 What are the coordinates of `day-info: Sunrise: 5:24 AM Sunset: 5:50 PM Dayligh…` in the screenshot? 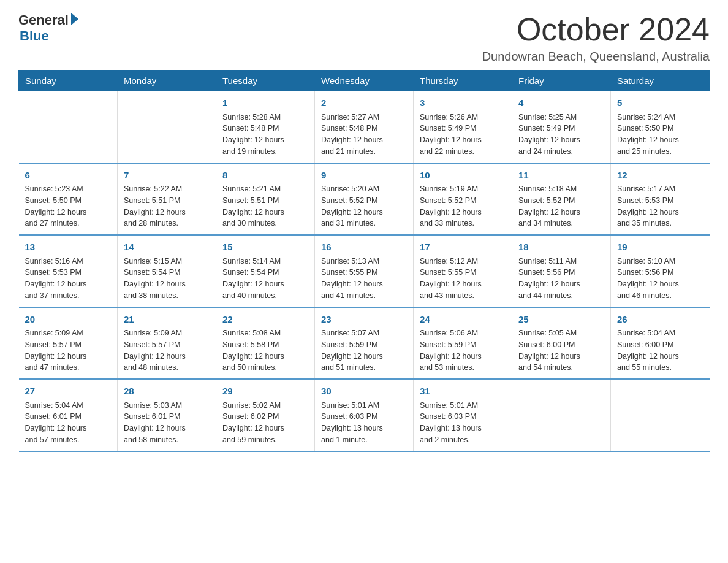 It's located at (661, 135).